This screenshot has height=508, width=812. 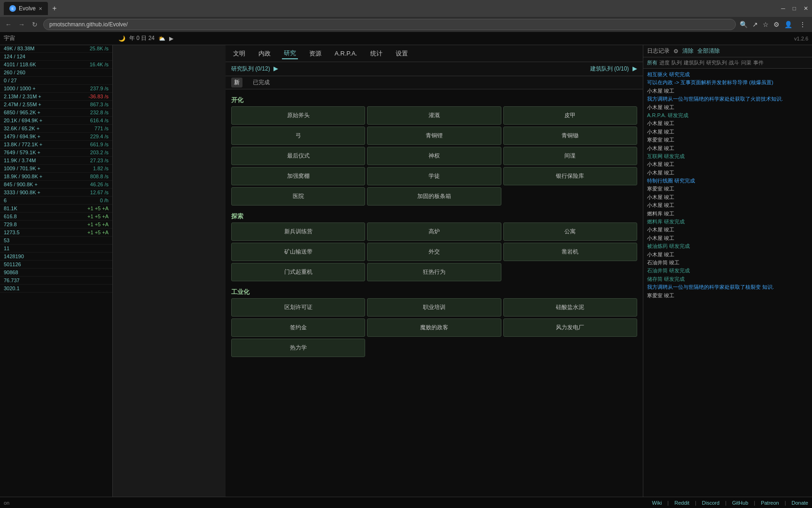 What do you see at coordinates (298, 348) in the screenshot?
I see `research-thermodynamics: 热力学` at bounding box center [298, 348].